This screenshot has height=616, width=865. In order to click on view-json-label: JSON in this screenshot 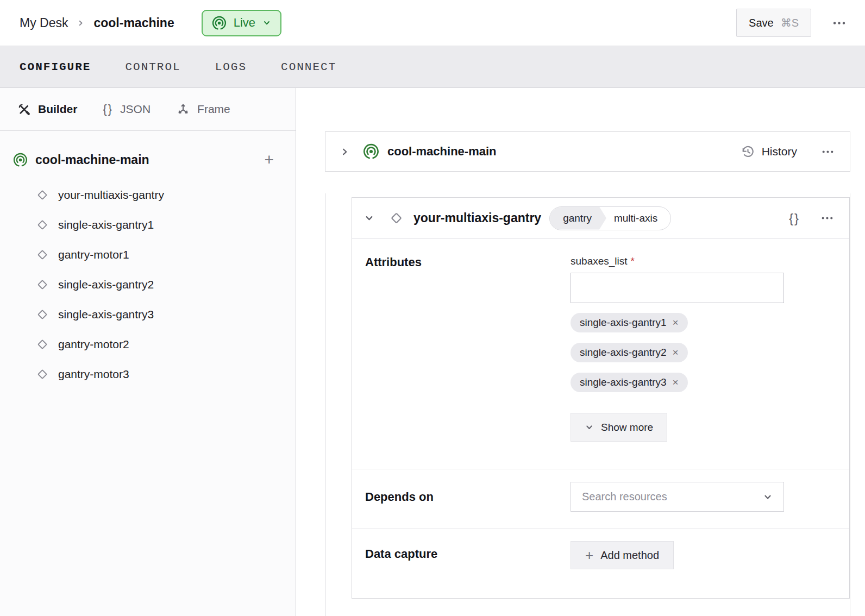, I will do `click(135, 109)`.